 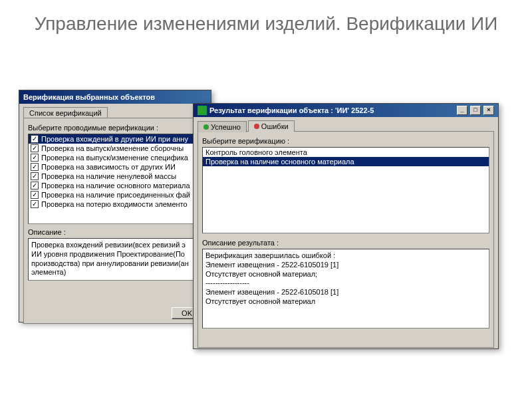 What do you see at coordinates (115, 97) in the screenshot?
I see `titlebar-left: Верификация выбранных объектов` at bounding box center [115, 97].